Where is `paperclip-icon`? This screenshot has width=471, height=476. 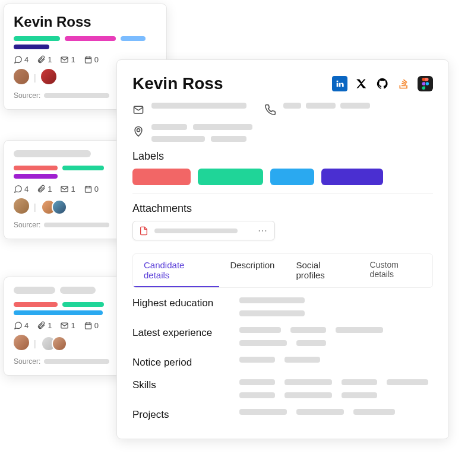 paperclip-icon is located at coordinates (42, 189).